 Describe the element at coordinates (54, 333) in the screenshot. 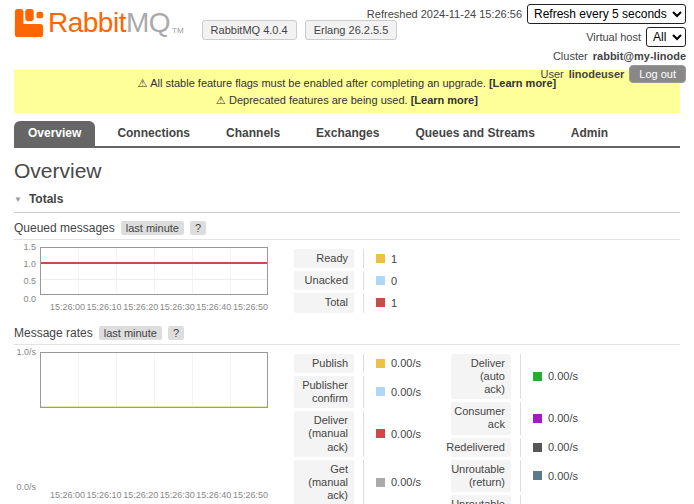

I see `message-rates-label: Message rates` at that location.